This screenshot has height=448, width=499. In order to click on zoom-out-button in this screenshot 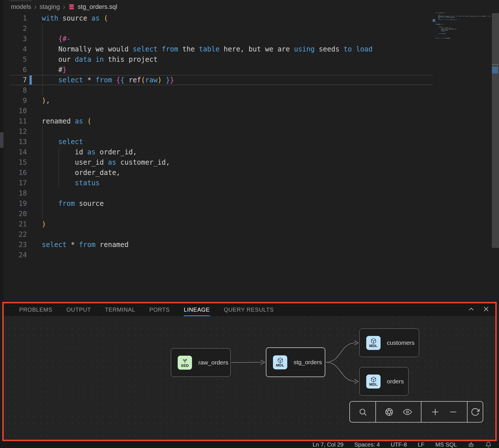, I will do `click(453, 412)`.